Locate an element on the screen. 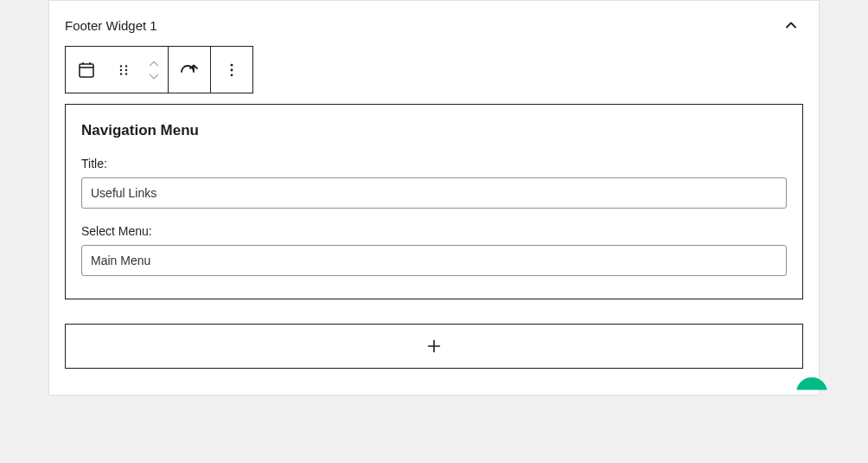  select-menu-dropdown: Main Menu is located at coordinates (434, 260).